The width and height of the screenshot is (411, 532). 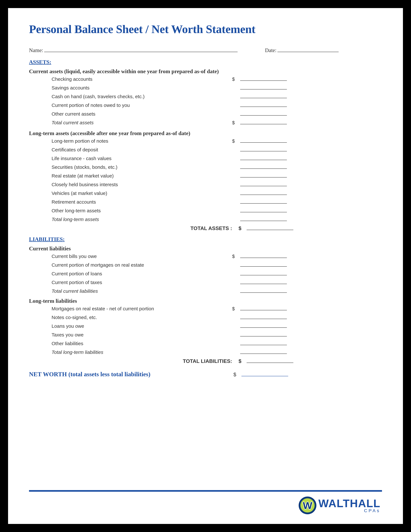 I want to click on line-item-label: Loans you owe, so click(x=142, y=326).